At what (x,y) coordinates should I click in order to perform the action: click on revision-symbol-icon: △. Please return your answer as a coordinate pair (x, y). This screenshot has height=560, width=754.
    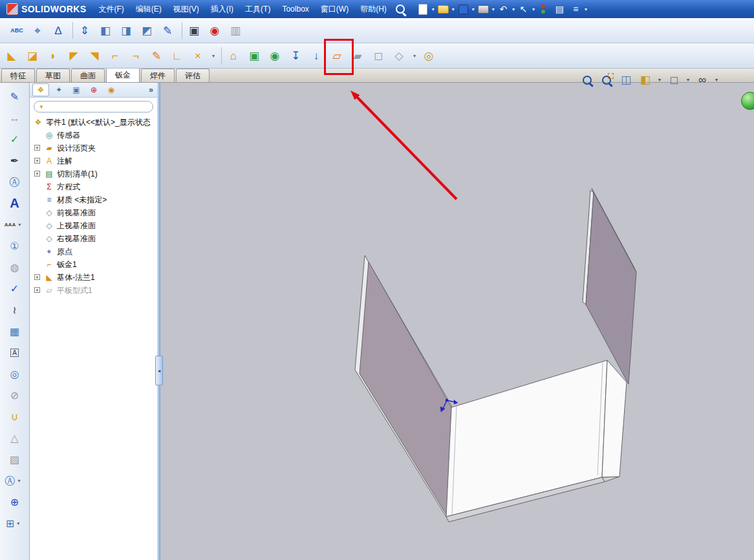
    Looking at the image, I should click on (15, 438).